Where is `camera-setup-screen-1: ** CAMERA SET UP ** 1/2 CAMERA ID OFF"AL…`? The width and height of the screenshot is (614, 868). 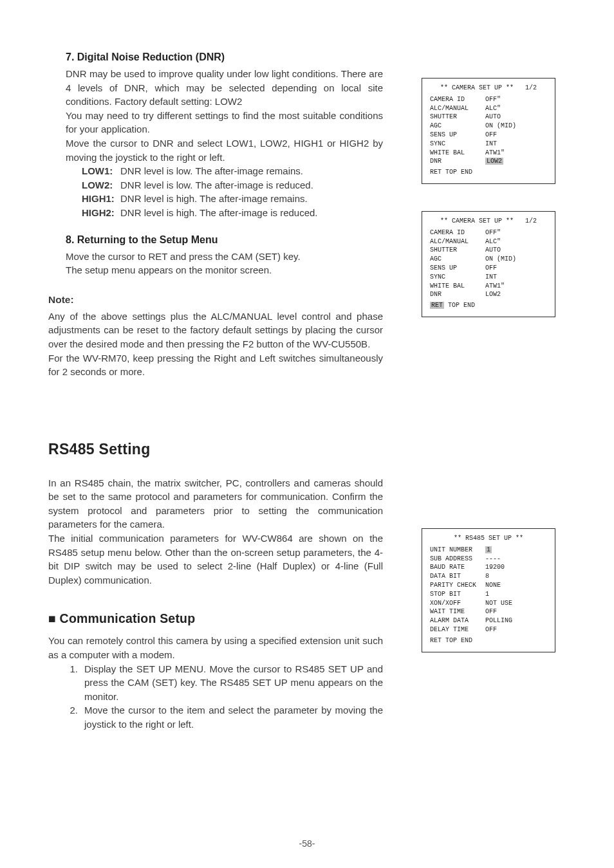 camera-setup-screen-1: ** CAMERA SET UP ** 1/2 CAMERA ID OFF"AL… is located at coordinates (488, 131).